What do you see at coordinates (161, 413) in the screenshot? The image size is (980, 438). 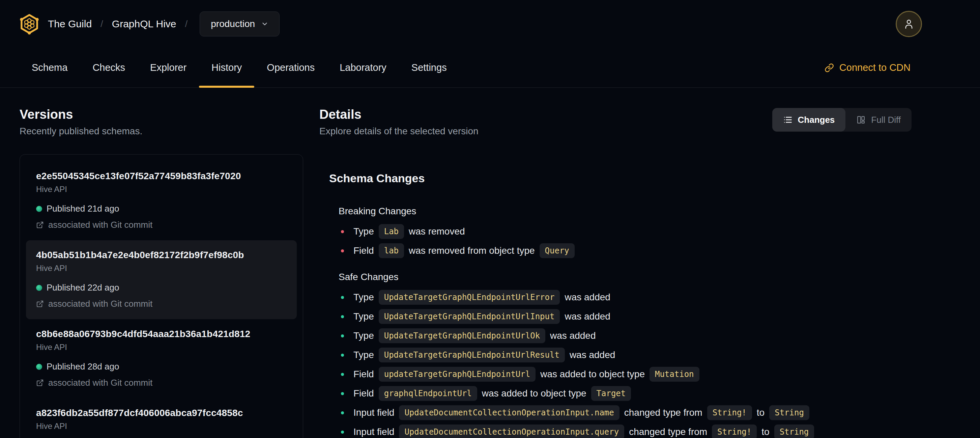 I see `version-hash: a823f6db2a55df877dcf406006abca97fcc4858c` at bounding box center [161, 413].